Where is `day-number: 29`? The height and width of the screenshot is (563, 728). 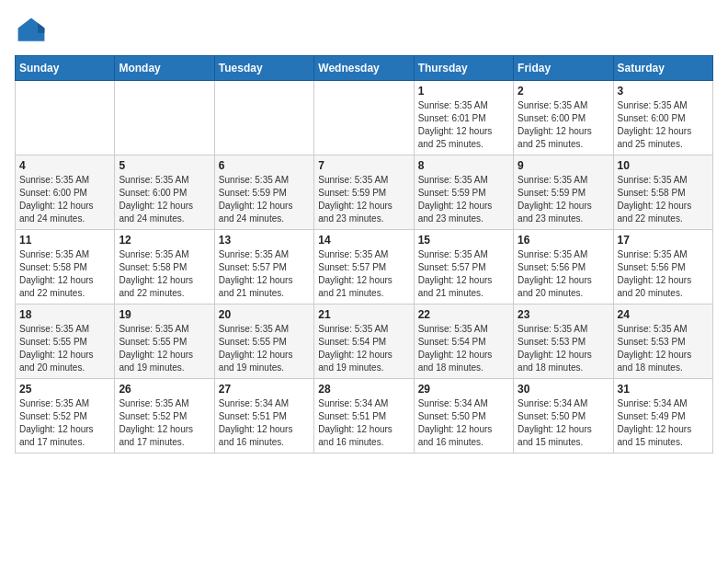
day-number: 29 is located at coordinates (463, 389).